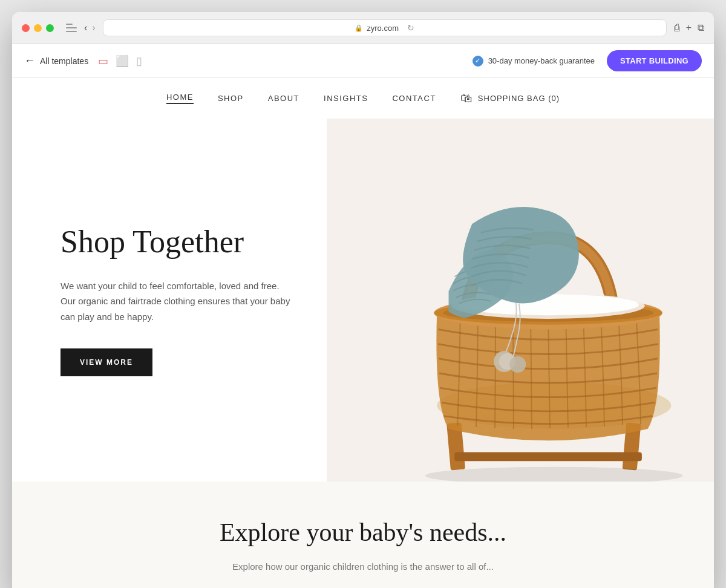 This screenshot has height=588, width=726. Describe the element at coordinates (414, 98) in the screenshot. I see `nav-item-contact: CONTACT` at that location.